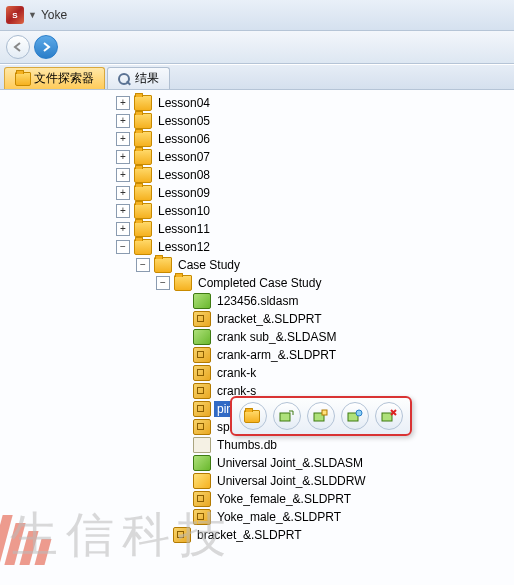 This screenshot has height=585, width=514. Describe the element at coordinates (257, 499) in the screenshot. I see `file-item: Yoke_female_&.SLDPRT` at that location.